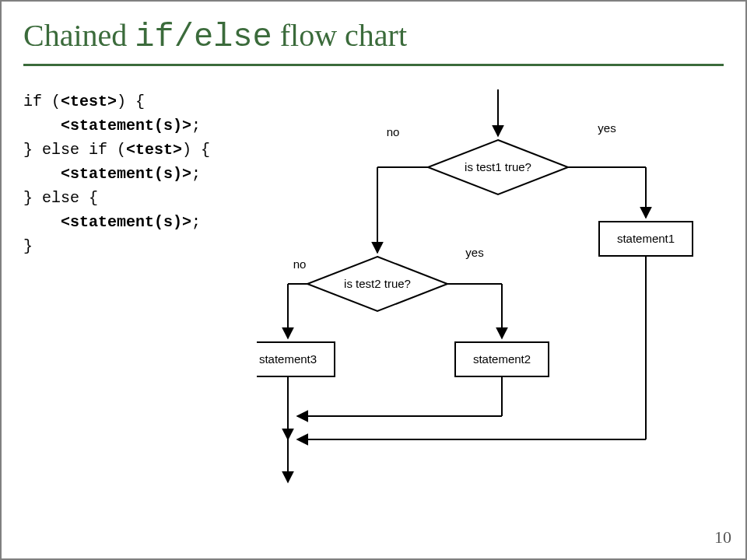 The height and width of the screenshot is (560, 747). I want to click on no2-label: no, so click(300, 264).